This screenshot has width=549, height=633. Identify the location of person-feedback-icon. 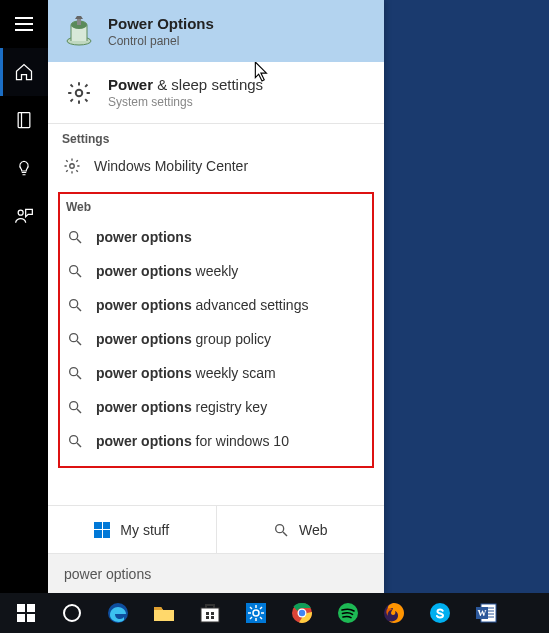
(24, 216).